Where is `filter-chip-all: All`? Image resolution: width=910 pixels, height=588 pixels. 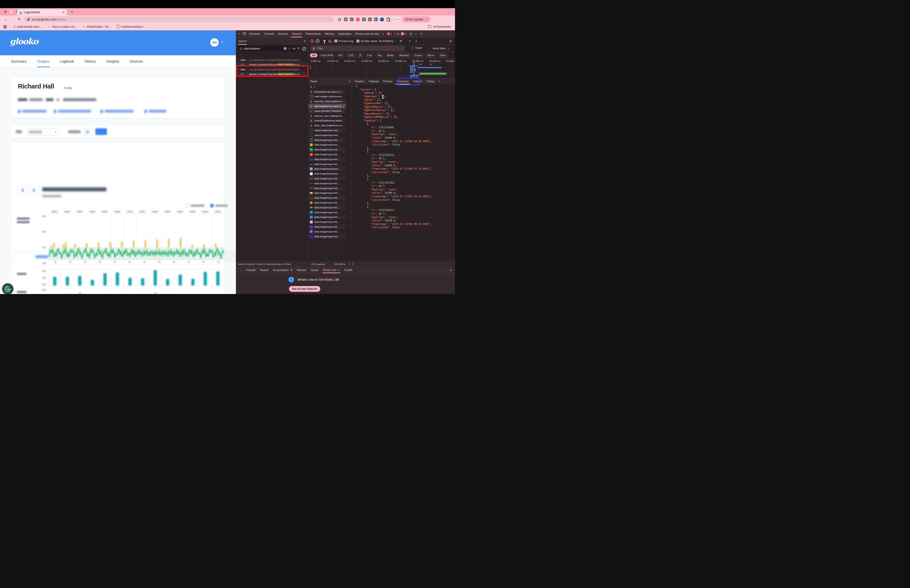 filter-chip-all: All is located at coordinates (314, 55).